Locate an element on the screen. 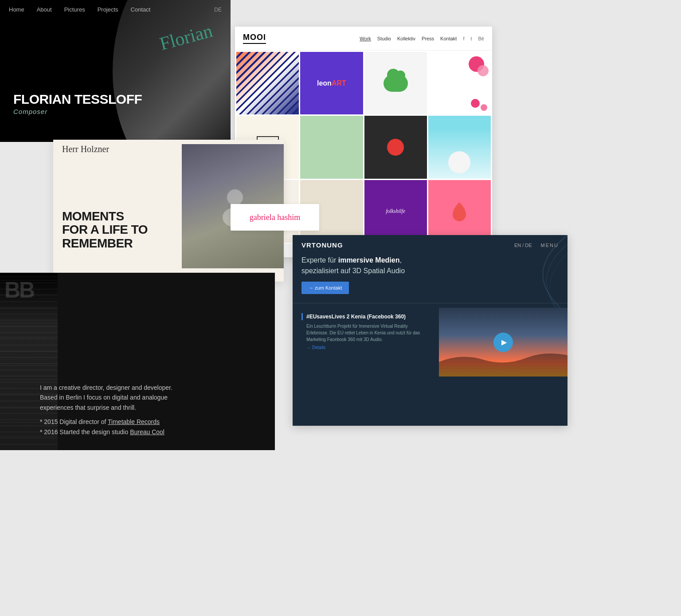 This screenshot has width=681, height=616. mooi-nav-work: Work is located at coordinates (365, 39).